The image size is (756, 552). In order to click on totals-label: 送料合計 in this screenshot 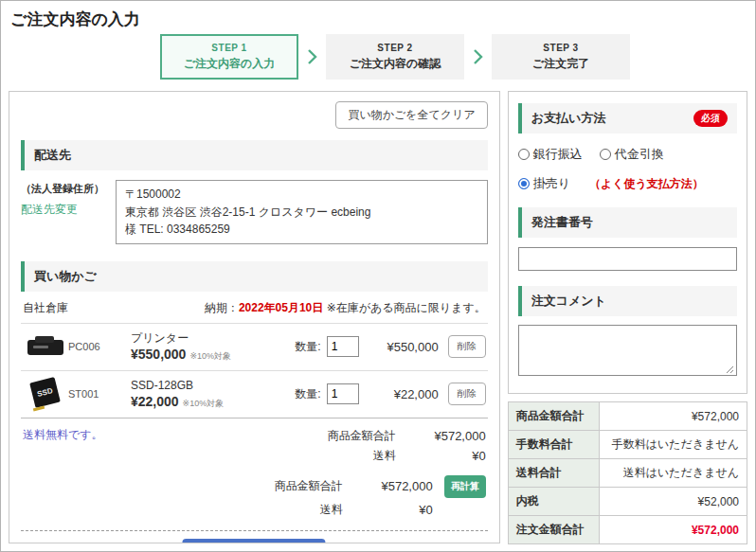, I will do `click(553, 473)`.